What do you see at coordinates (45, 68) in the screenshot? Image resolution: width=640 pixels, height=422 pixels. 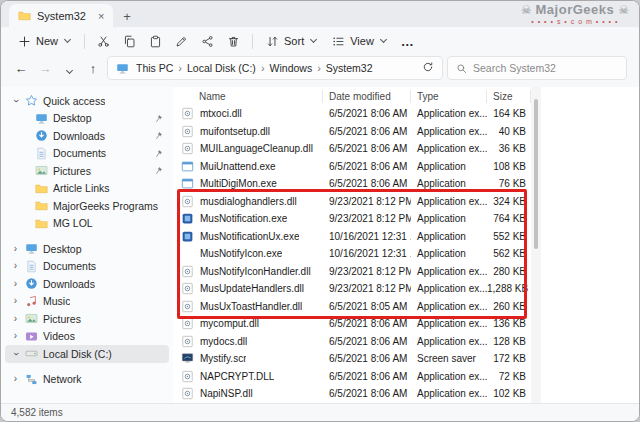 I see `forward-button: →` at bounding box center [45, 68].